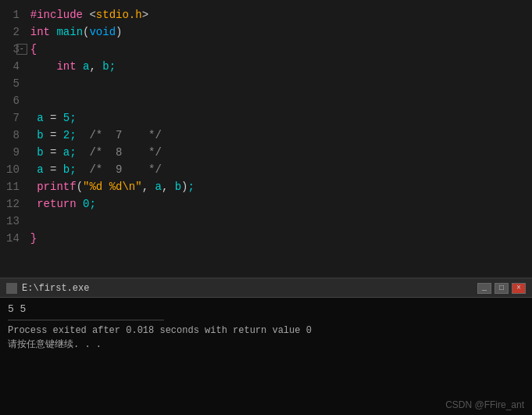 This screenshot has height=415, width=532. What do you see at coordinates (66, 135) in the screenshot?
I see `token-kw-num: 2` at bounding box center [66, 135].